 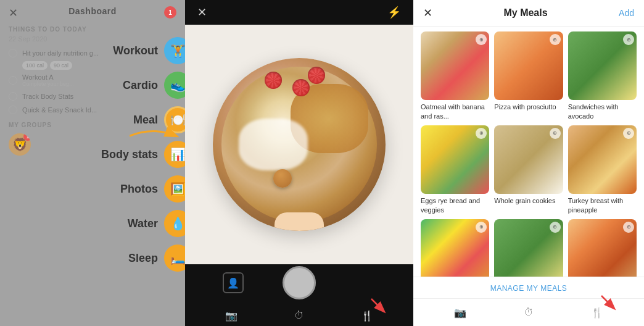 I want to click on shutter-button, so click(x=299, y=283).